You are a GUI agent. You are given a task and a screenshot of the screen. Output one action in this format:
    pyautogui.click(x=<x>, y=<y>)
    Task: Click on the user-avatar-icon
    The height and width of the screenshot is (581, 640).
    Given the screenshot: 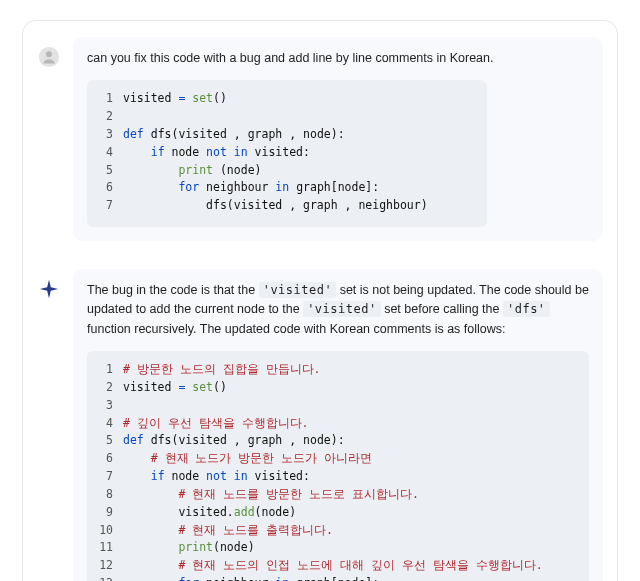 What is the action you would take?
    pyautogui.click(x=49, y=57)
    